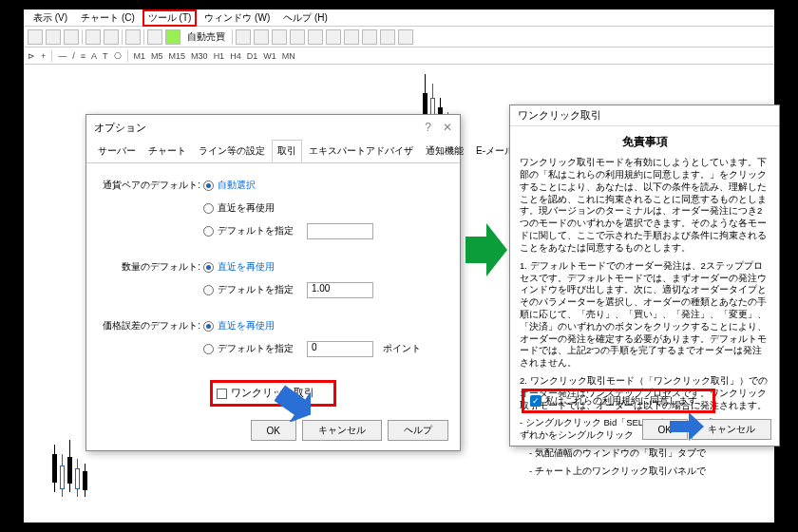  Describe the element at coordinates (361, 151) in the screenshot. I see `tab-ea: エキスパートアドバイザ` at that location.